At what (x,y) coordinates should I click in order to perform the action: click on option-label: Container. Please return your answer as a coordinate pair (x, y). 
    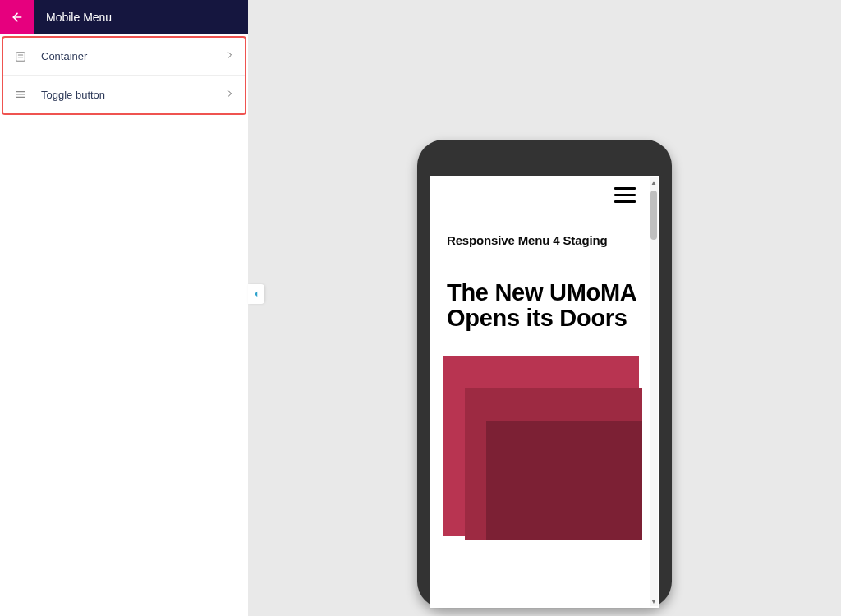
    Looking at the image, I should click on (133, 56).